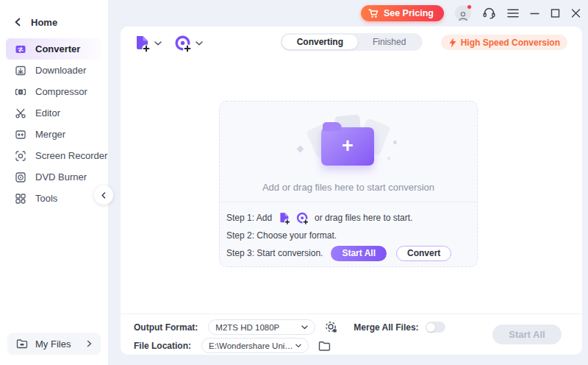  I want to click on notification-dot, so click(469, 7).